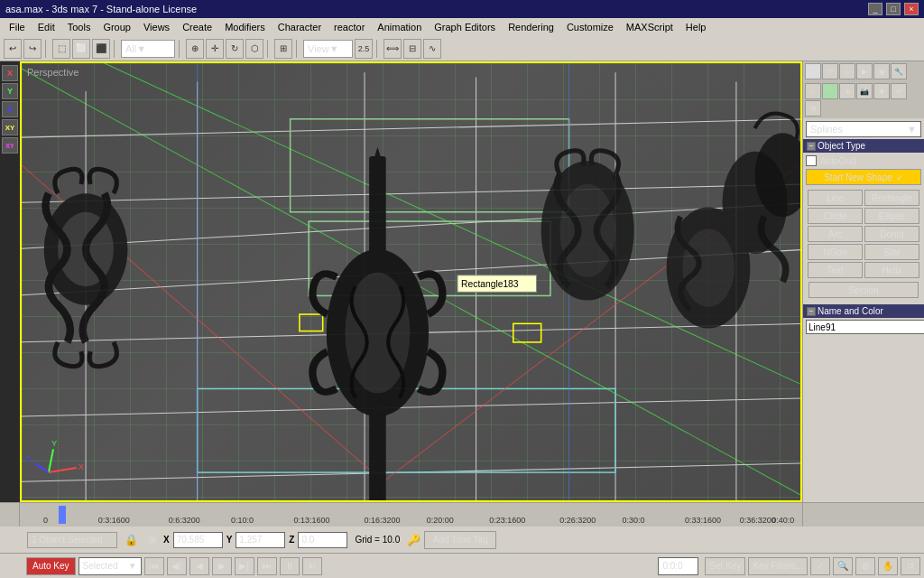 The height and width of the screenshot is (578, 924). What do you see at coordinates (412, 49) in the screenshot?
I see `align-btn: ⊟` at bounding box center [412, 49].